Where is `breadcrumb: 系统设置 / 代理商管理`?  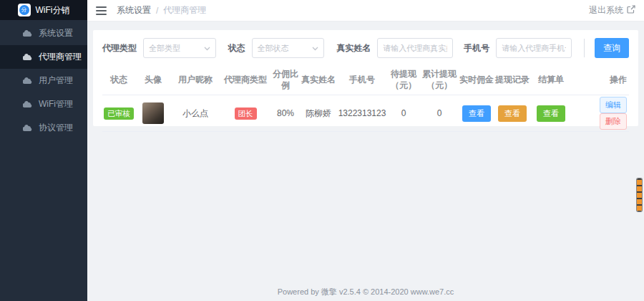
breadcrumb: 系统设置 / 代理商管理 is located at coordinates (162, 10).